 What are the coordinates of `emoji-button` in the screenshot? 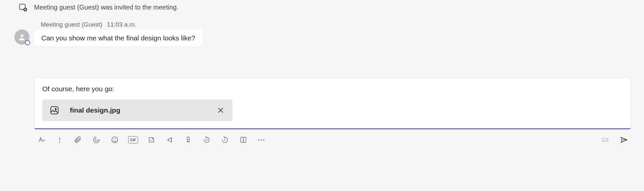 It's located at (115, 140).